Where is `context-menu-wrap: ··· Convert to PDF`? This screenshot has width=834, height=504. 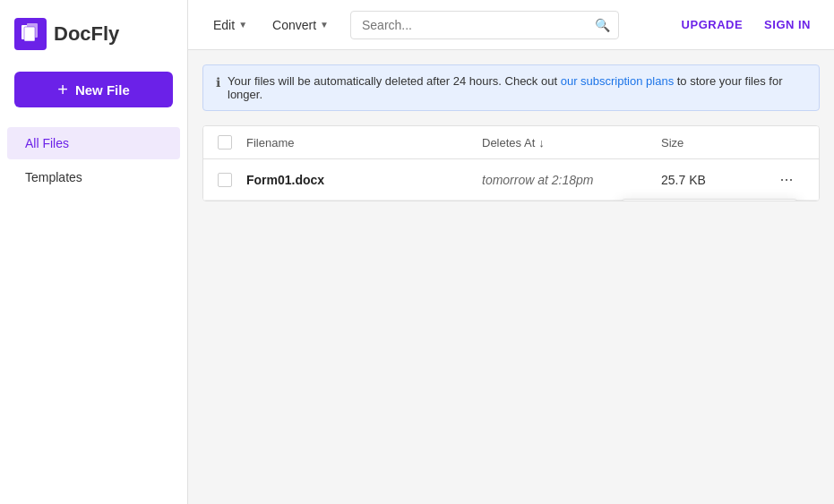
context-menu-wrap: ··· Convert to PDF is located at coordinates (787, 179).